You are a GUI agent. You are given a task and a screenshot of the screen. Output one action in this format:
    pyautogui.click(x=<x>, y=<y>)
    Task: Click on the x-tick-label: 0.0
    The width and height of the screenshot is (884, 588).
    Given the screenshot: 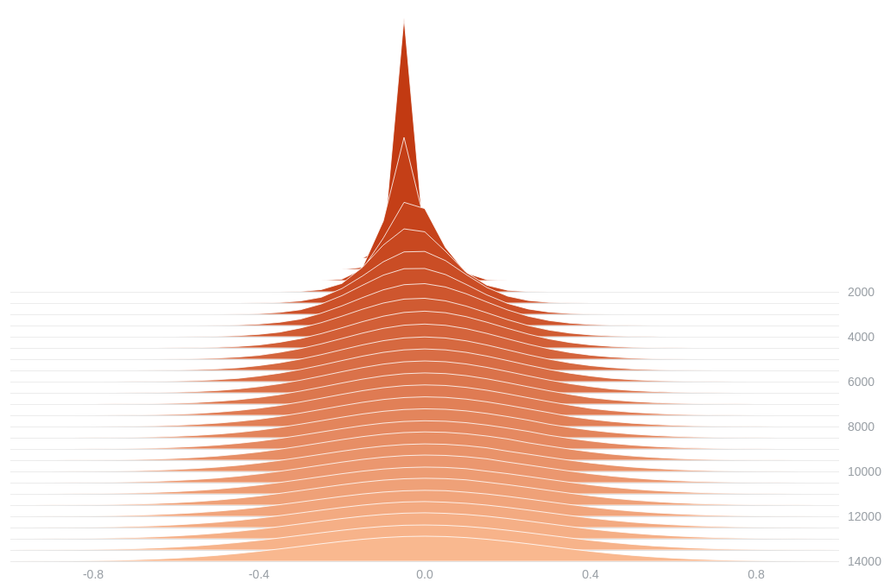 What is the action you would take?
    pyautogui.click(x=425, y=574)
    